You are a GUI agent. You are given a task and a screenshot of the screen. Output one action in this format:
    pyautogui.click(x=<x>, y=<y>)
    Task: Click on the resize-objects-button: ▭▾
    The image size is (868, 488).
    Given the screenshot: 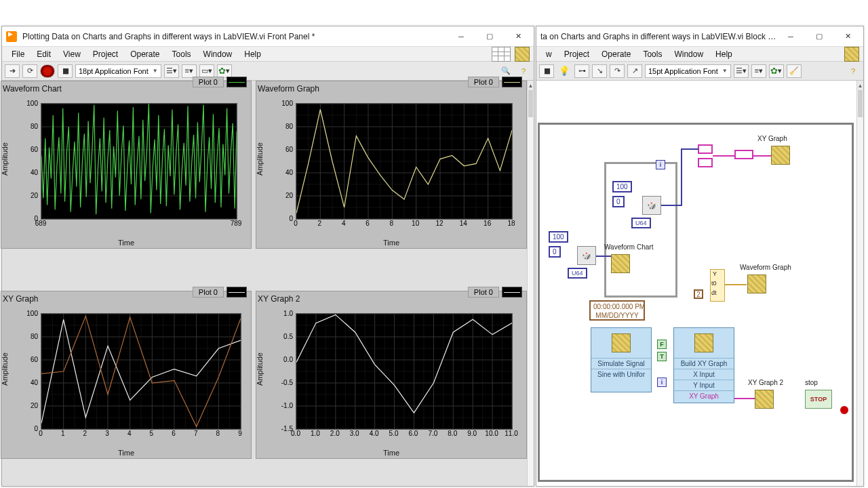 What is the action you would take?
    pyautogui.click(x=207, y=71)
    